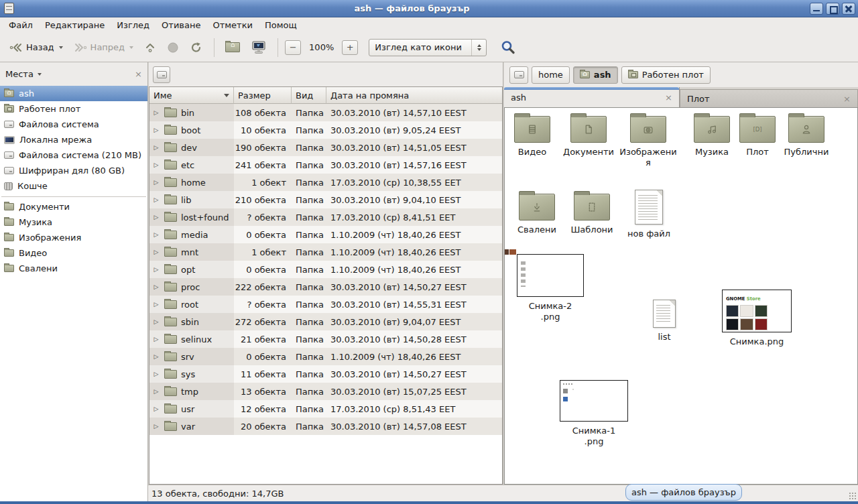 The width and height of the screenshot is (858, 504). I want to click on icon-view-folder-свалени: Свалени, so click(537, 212).